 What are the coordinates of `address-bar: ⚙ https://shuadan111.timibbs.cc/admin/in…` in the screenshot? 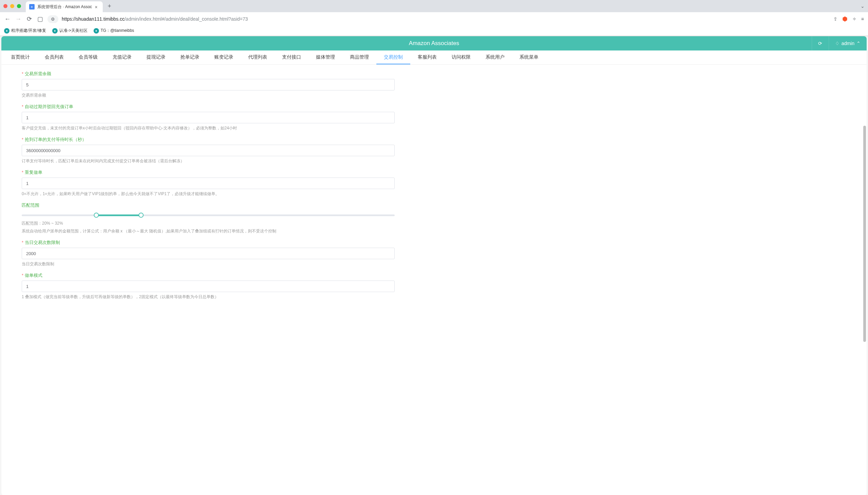 It's located at (438, 19).